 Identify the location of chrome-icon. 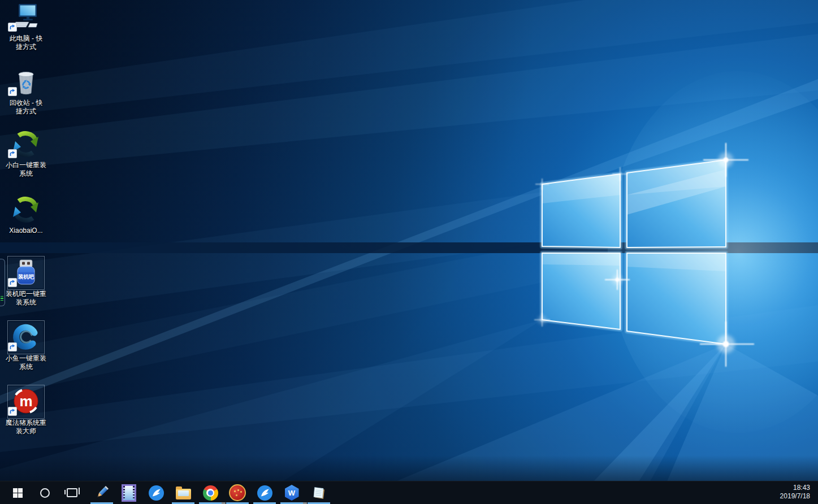
(210, 493).